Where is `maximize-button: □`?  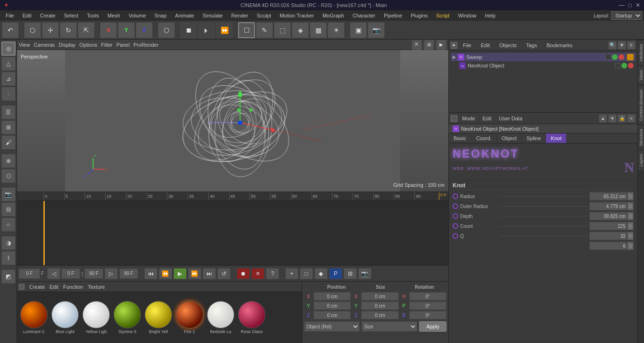
maximize-button: □ is located at coordinates (630, 5).